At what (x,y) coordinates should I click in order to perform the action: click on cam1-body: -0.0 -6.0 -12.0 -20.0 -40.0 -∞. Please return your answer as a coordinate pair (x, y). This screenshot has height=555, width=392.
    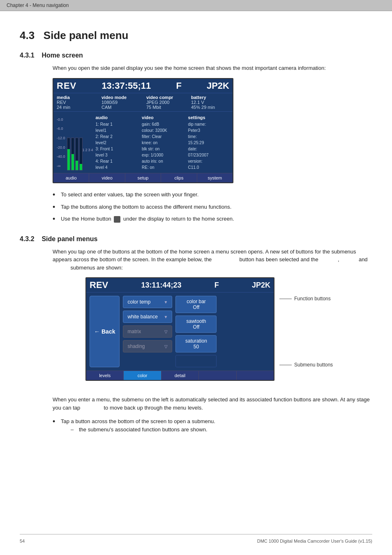
    Looking at the image, I should click on (143, 143).